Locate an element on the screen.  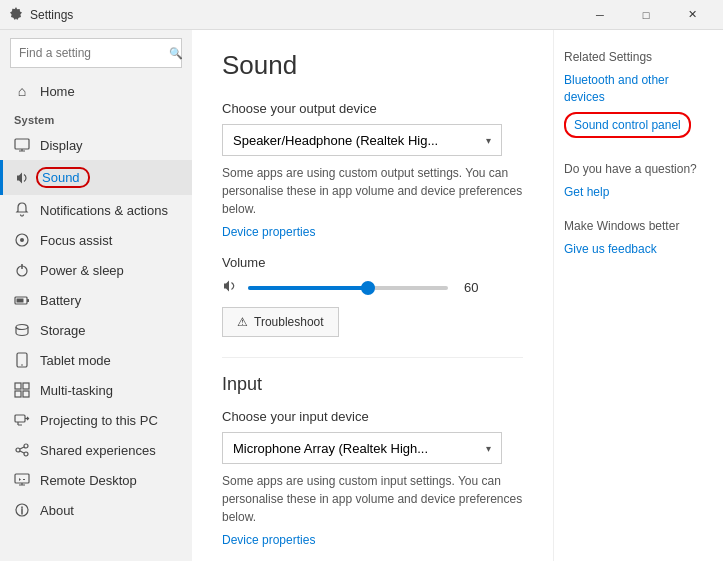
sidebar-item-label: Remote Desktop is located at coordinates (88, 480).